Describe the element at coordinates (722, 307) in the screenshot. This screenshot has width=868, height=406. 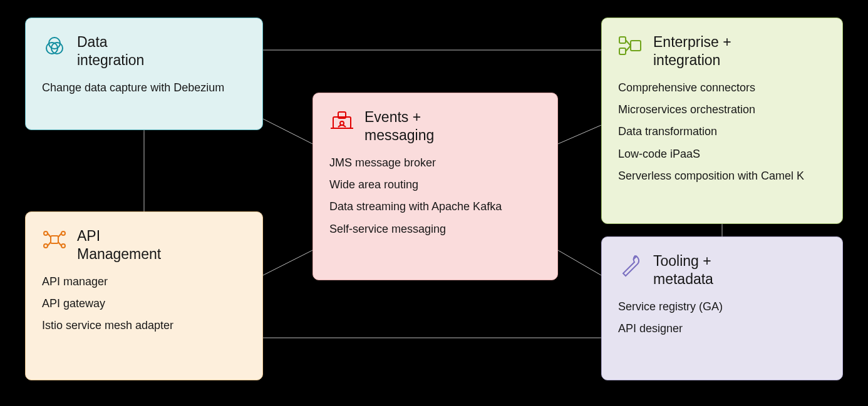
I see `list-item: Service registry (GA)` at that location.